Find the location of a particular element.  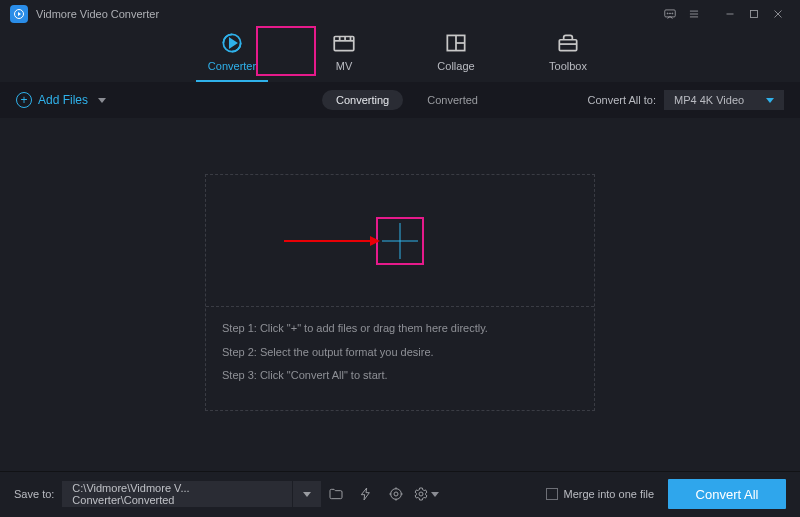

convert-all-to-label: Convert All to: is located at coordinates (622, 100).